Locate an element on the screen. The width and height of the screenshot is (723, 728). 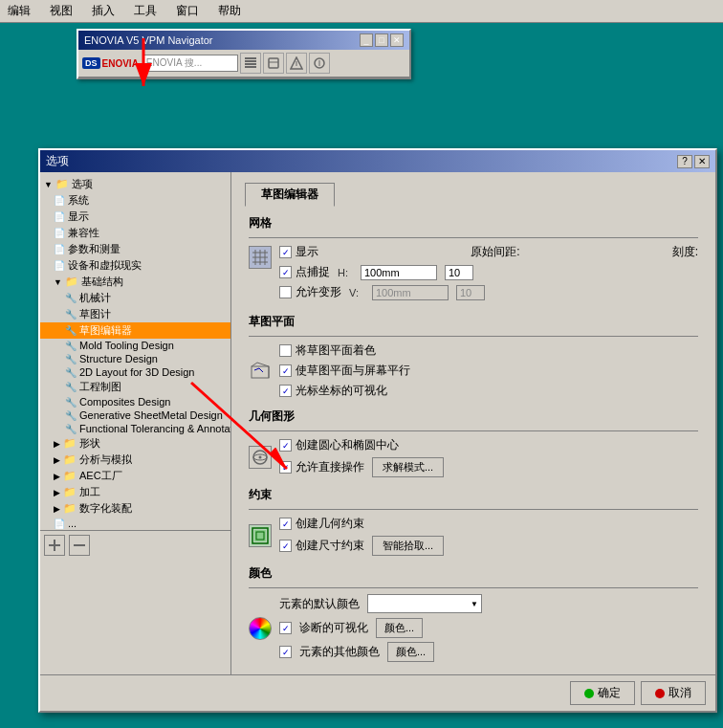
enovia-search-box: ENOVIA 搜... is located at coordinates (190, 63).